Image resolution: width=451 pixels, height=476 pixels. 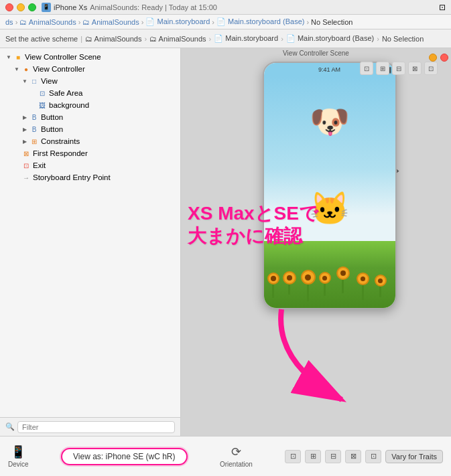 I want to click on fr-icon: ⊠, so click(x=26, y=153).